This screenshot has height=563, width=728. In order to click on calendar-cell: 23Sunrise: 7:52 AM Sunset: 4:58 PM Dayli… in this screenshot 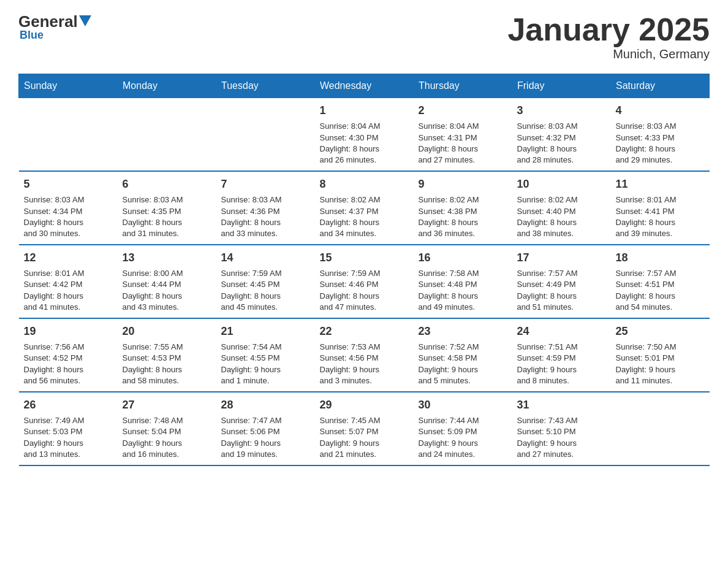, I will do `click(463, 355)`.